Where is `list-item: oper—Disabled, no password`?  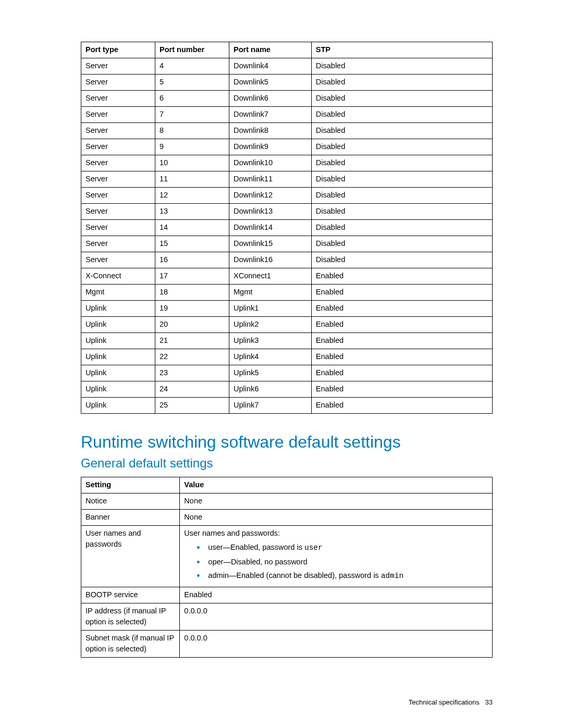
list-item: oper—Disabled, no password is located at coordinates (342, 562).